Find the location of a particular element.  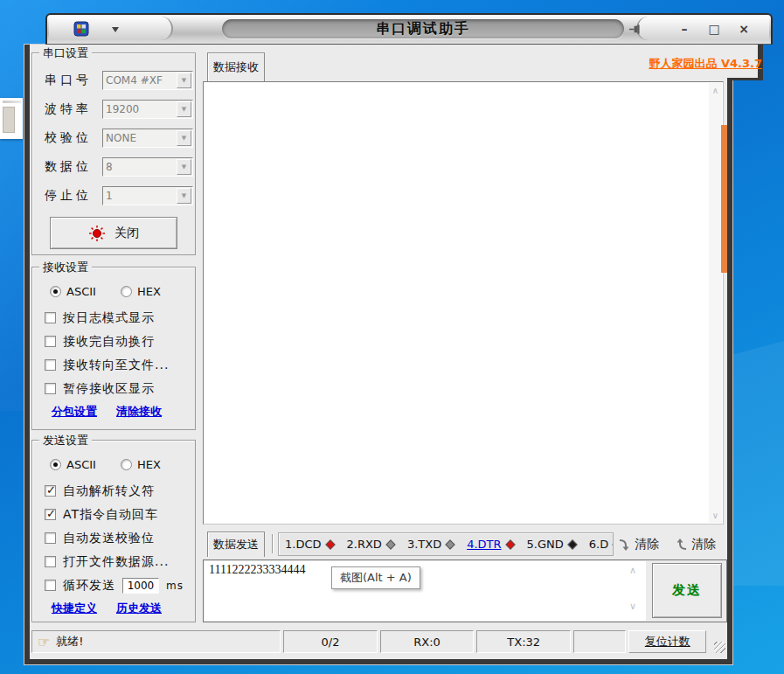

receive-scrollbar: ∧ ∨ is located at coordinates (715, 302).